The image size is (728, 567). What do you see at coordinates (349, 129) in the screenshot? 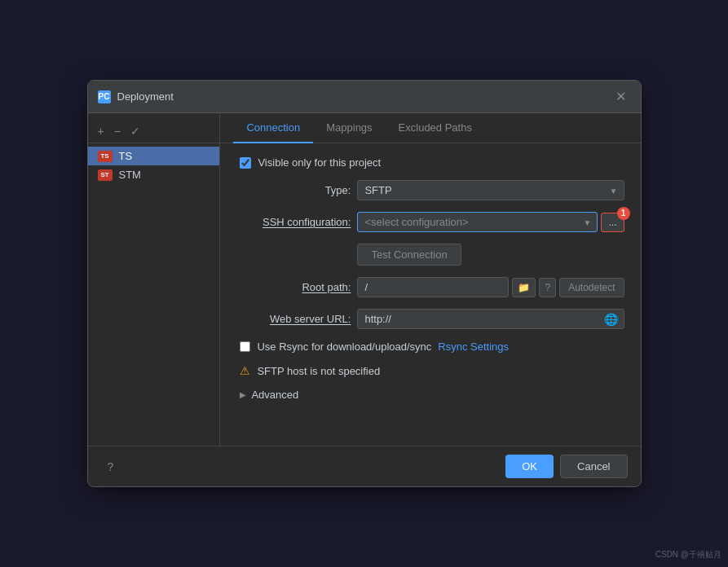
I see `tab-mappings: Mappings` at bounding box center [349, 129].